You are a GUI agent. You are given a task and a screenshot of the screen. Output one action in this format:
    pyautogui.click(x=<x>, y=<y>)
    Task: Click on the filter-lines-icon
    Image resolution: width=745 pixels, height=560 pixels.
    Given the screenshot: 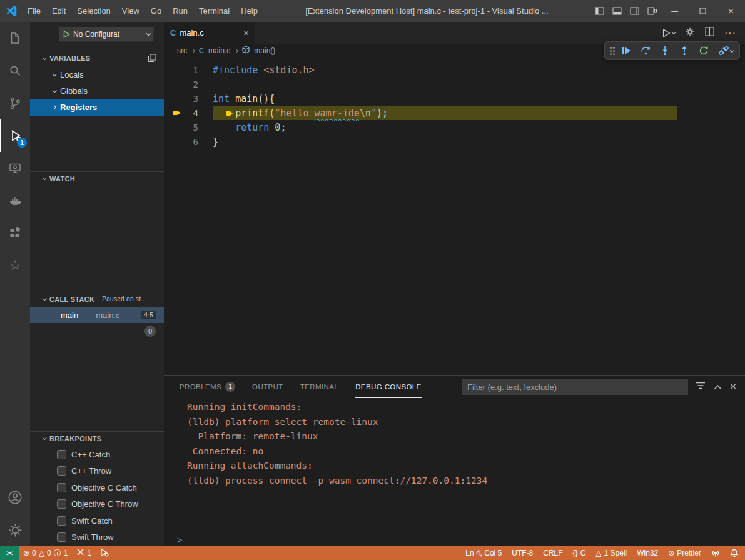 What is the action you would take?
    pyautogui.click(x=701, y=387)
    